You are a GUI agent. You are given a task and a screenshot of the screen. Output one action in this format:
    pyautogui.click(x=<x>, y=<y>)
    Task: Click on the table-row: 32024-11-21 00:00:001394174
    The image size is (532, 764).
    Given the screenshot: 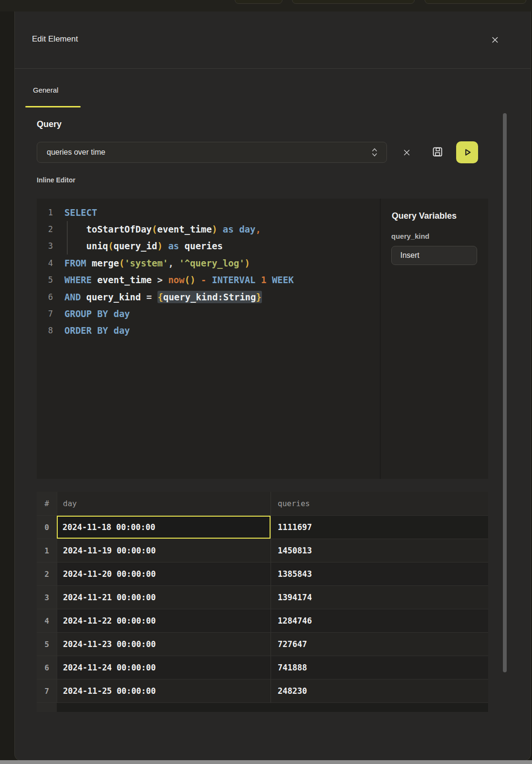 What is the action you would take?
    pyautogui.click(x=262, y=597)
    